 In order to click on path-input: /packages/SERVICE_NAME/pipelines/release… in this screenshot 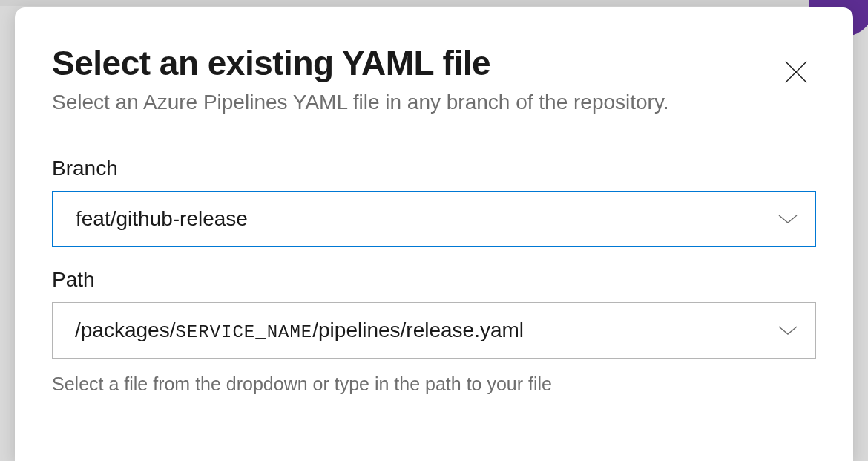, I will do `click(434, 330)`.